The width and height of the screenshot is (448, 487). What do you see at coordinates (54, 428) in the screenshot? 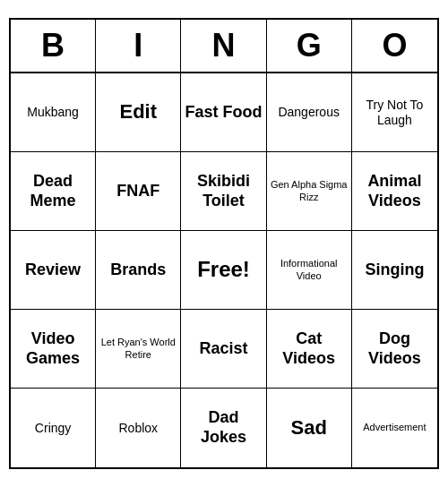
I see `bingo-cell-20: Cringy` at bounding box center [54, 428].